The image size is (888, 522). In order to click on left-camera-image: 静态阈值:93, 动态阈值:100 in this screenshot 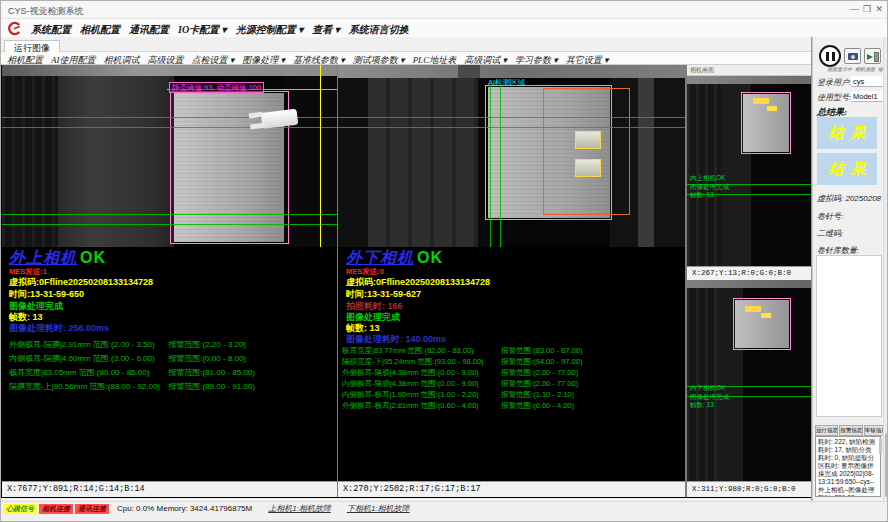, I will do `click(170, 156)`.